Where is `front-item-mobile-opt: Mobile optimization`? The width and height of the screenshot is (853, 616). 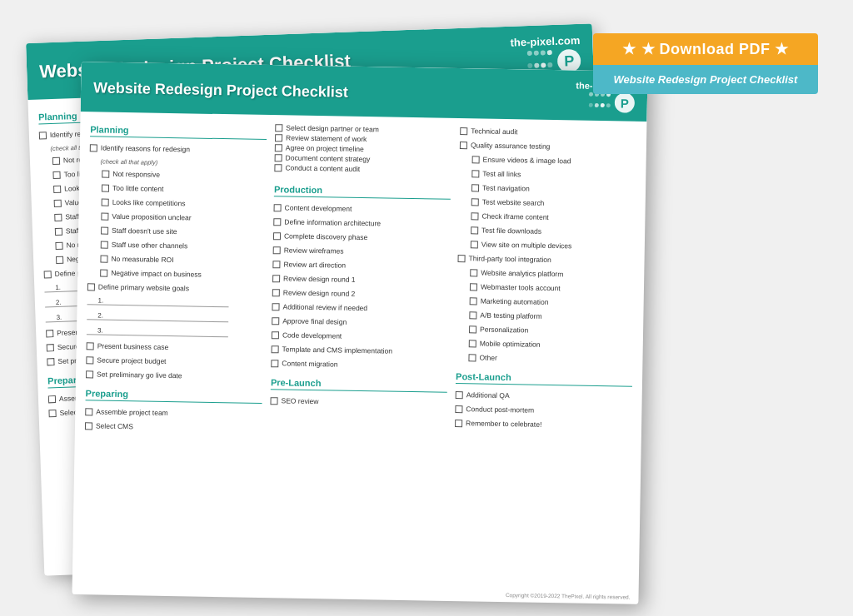 front-item-mobile-opt: Mobile optimization is located at coordinates (545, 345).